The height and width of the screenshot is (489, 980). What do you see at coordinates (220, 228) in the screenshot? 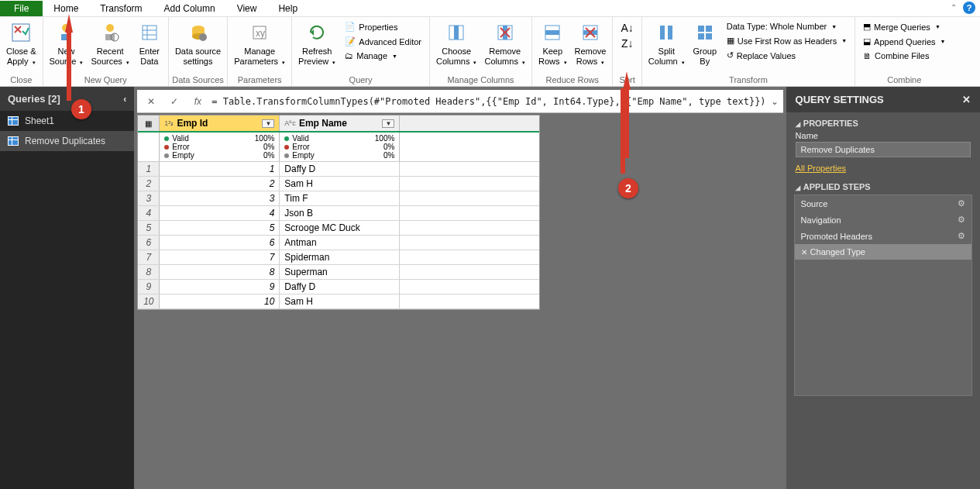
I see `cell-emp-id: 5` at bounding box center [220, 228].